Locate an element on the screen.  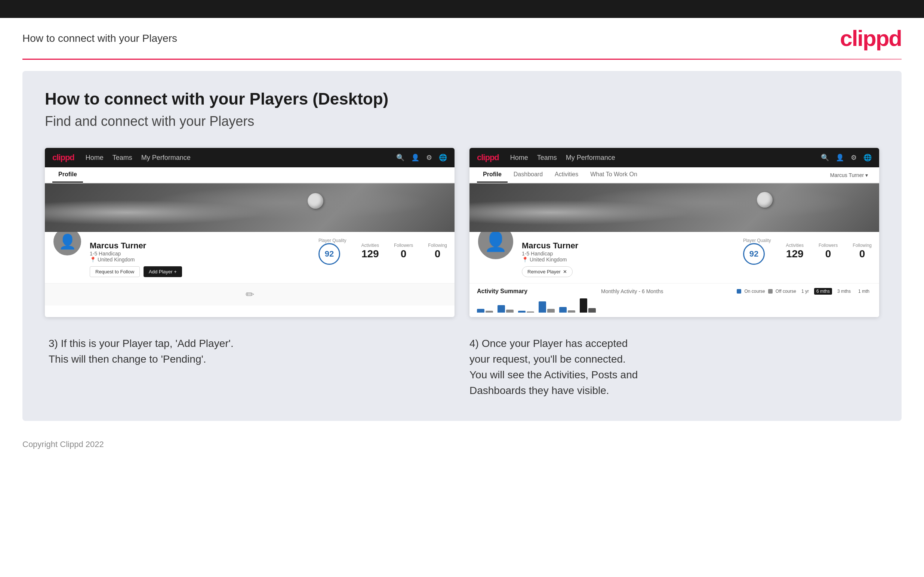
bar-1-off is located at coordinates (489, 311).